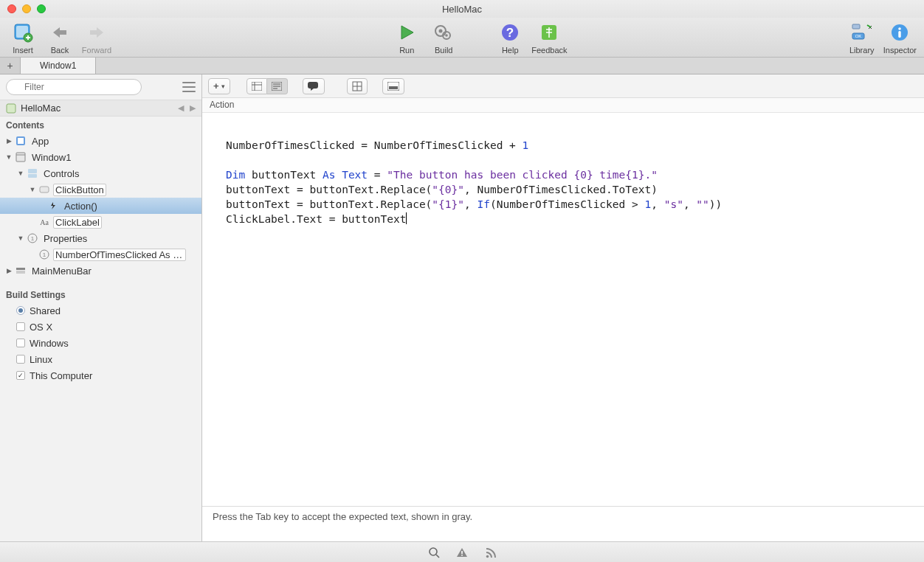 The width and height of the screenshot is (924, 562). I want to click on window-icon, so click(21, 157).